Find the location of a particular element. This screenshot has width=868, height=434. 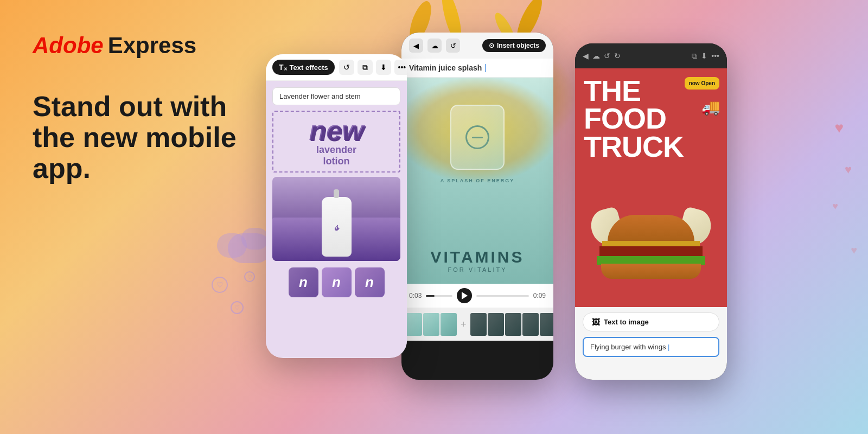

now-open-badge: now Open is located at coordinates (702, 84).